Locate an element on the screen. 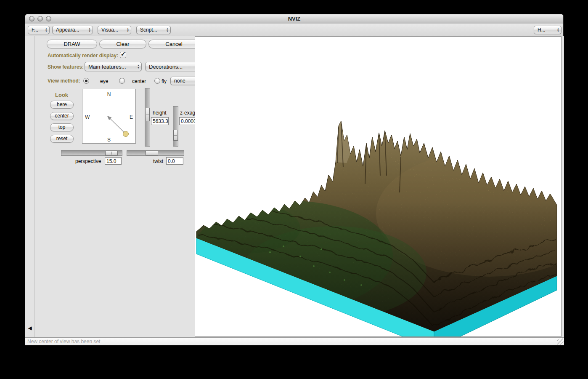 This screenshot has height=379, width=588. menu-help: H... is located at coordinates (548, 30).